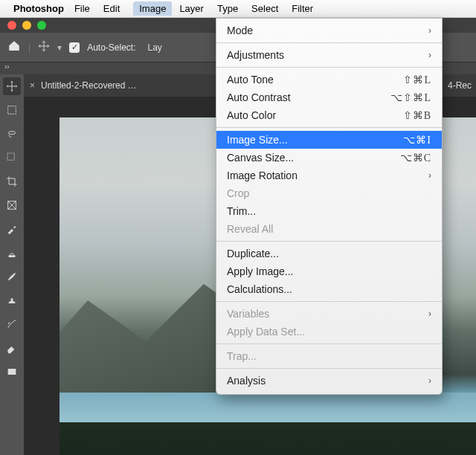 The image size is (476, 455). Describe the element at coordinates (12, 324) in the screenshot. I see `history-brush-tool-icon` at that location.